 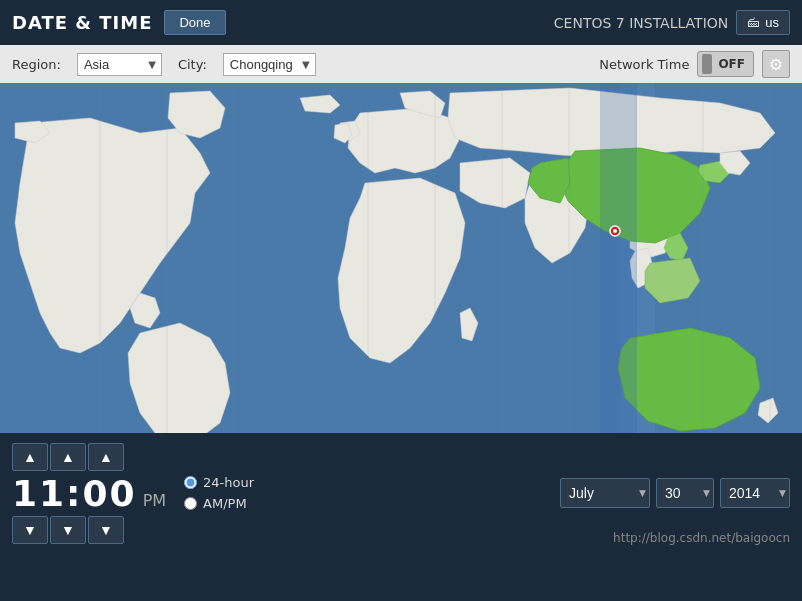 What do you see at coordinates (754, 22) in the screenshot?
I see `keyboard-icon: 🖮` at bounding box center [754, 22].